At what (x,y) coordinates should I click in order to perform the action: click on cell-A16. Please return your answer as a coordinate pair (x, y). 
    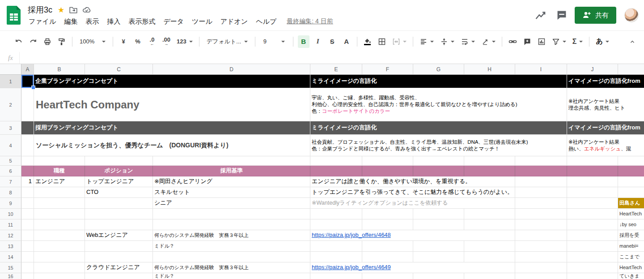
    Looking at the image, I should click on (28, 276).